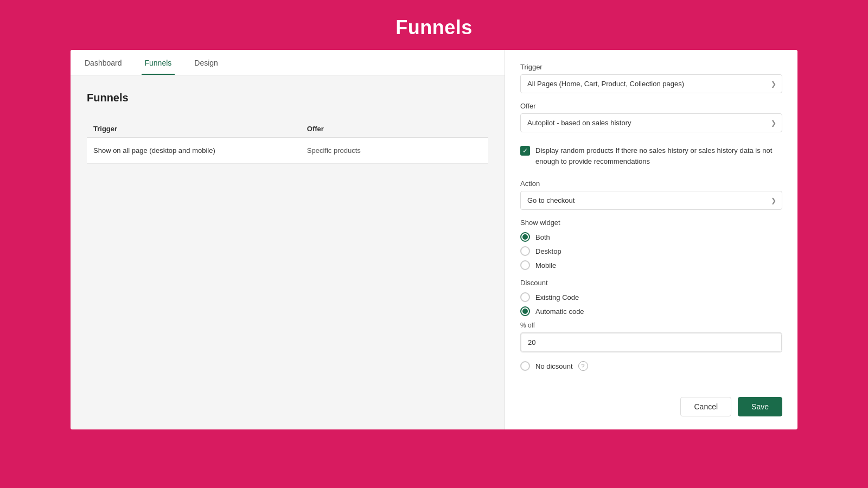  Describe the element at coordinates (651, 201) in the screenshot. I see `action-select: Go to checkout ❯` at that location.